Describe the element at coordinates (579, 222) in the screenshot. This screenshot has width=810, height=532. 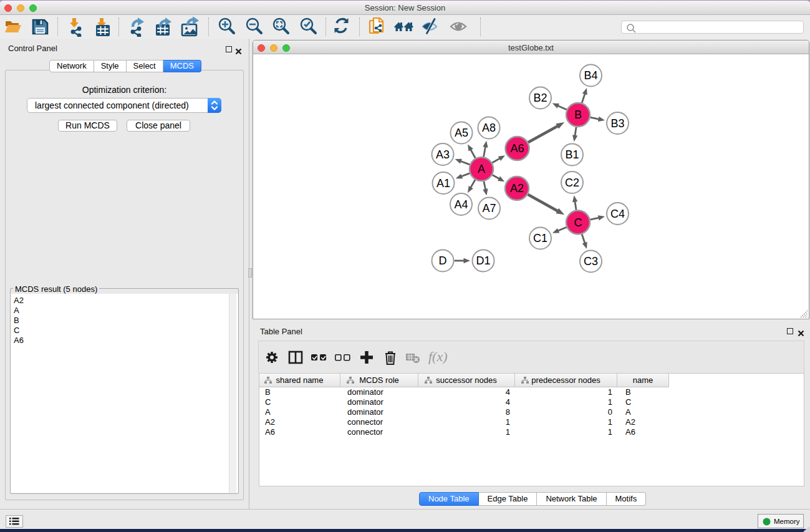
I see `svg-text: C` at that location.